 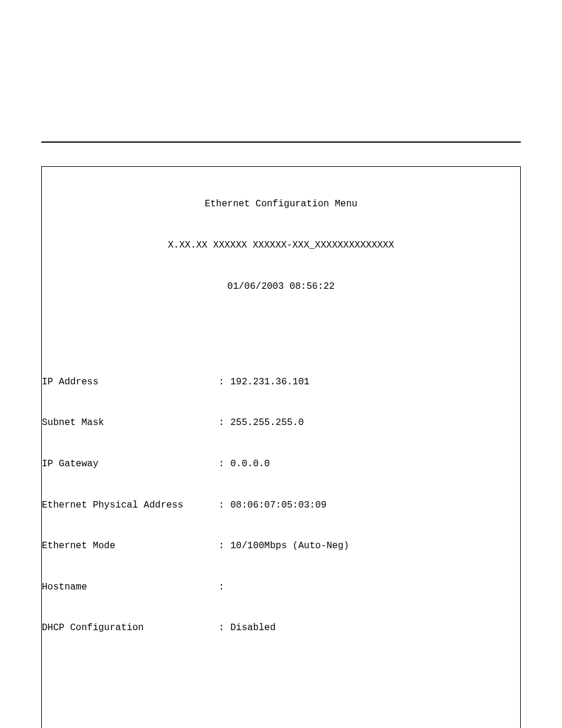 What do you see at coordinates (281, 506) in the screenshot?
I see `field-row: Ethernet Physical Address: 08:06:07:05:0…` at bounding box center [281, 506].